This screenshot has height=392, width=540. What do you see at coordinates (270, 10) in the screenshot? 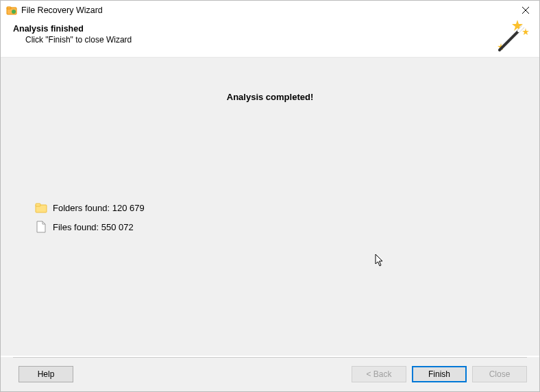
I see `titlebar: File Recovery Wizard` at bounding box center [270, 10].